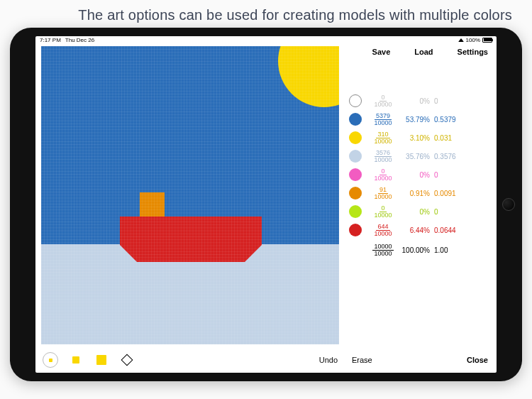 The height and width of the screenshot is (399, 532). Describe the element at coordinates (420, 250) in the screenshot. I see `color-row-total: 1000010000100.00%1.00` at that location.